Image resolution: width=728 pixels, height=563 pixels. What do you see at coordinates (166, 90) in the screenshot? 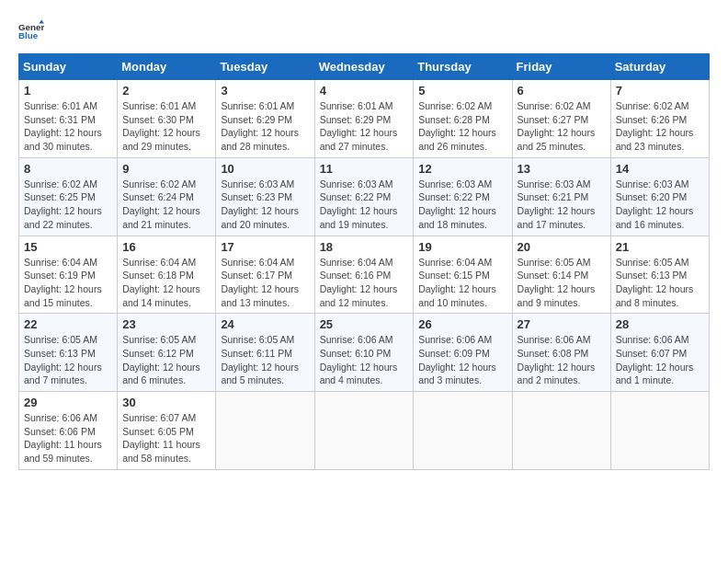
I see `day-number: 2` at bounding box center [166, 90].